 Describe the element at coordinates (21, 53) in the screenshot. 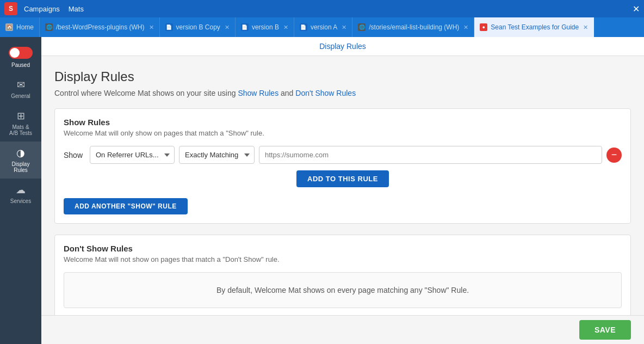

I see `paused-toggle` at that location.